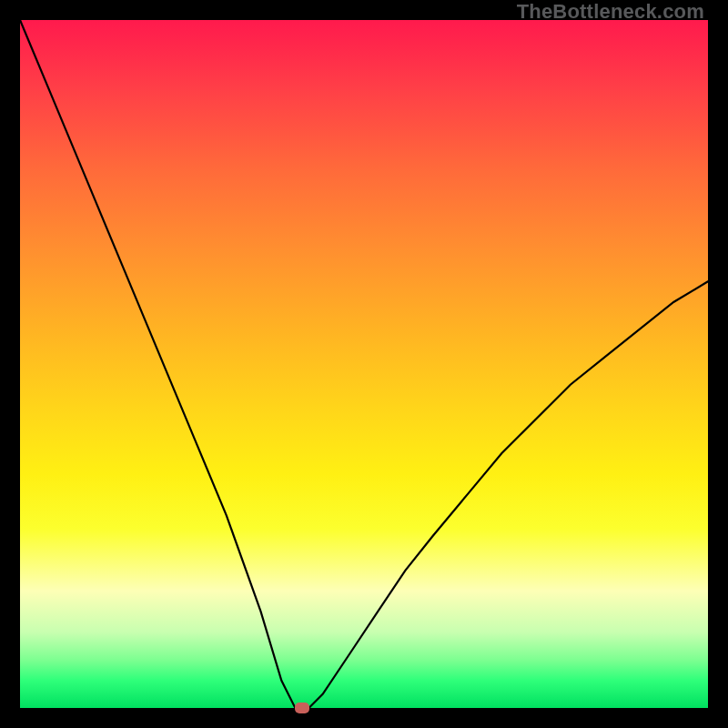 This screenshot has width=728, height=728. What do you see at coordinates (302, 708) in the screenshot?
I see `optimal-marker` at bounding box center [302, 708].